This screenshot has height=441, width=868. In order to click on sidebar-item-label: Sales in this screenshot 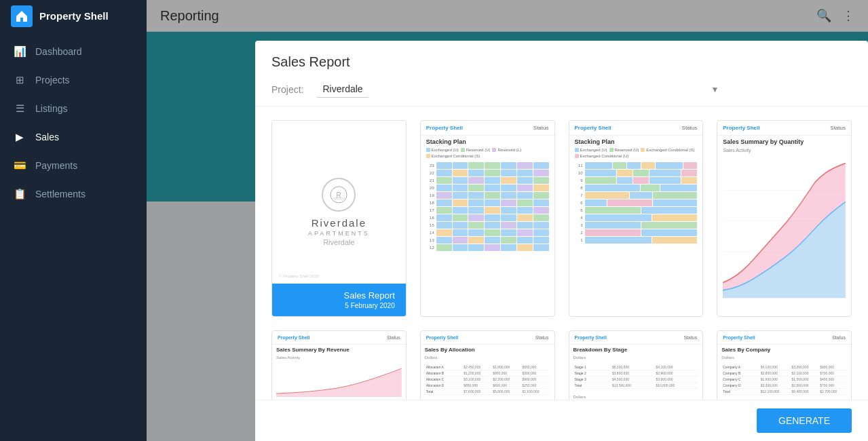, I will do `click(48, 137)`.